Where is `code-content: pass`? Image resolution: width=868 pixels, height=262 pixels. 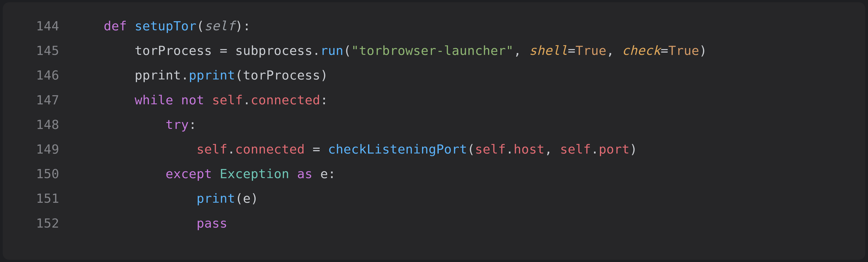
code-content: pass is located at coordinates (464, 223).